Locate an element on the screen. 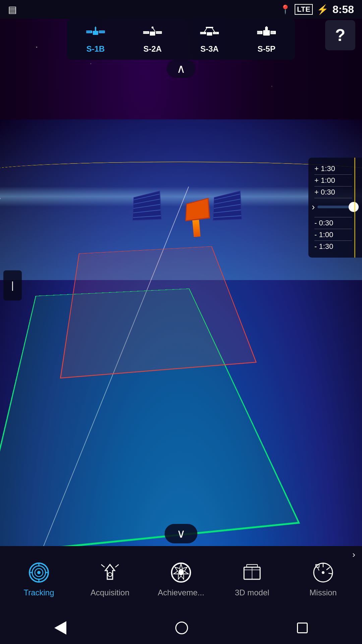  chevron-down-icon: ∨ is located at coordinates (181, 533).